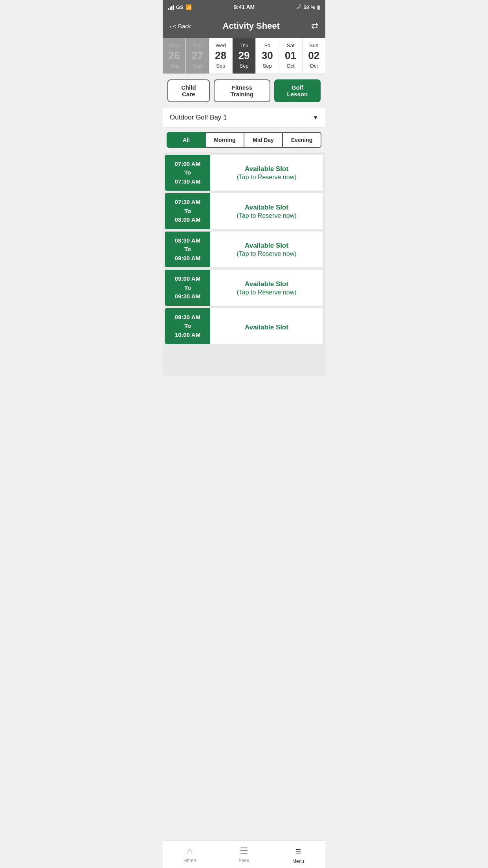 This screenshot has width=488, height=868. I want to click on status-bar: GS 📶 9:41 AM ☄ 58 % ▮, so click(244, 7).